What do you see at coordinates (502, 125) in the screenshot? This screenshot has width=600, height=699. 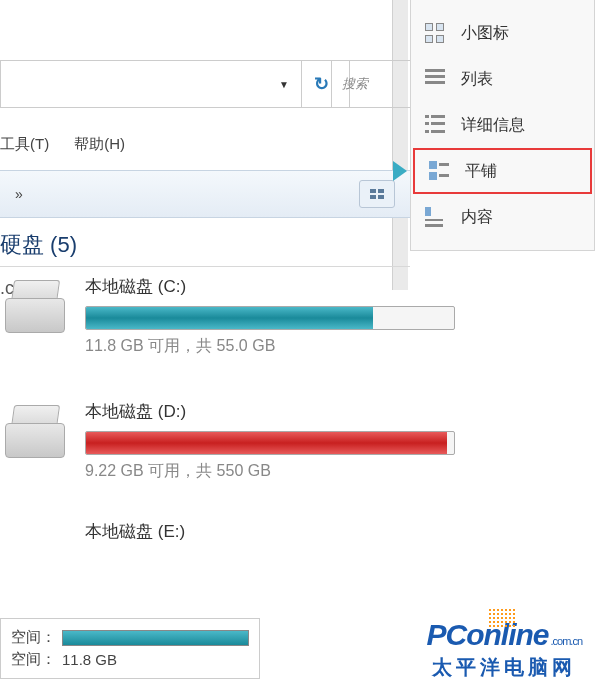 I see `view-menu-details: 详细信息` at bounding box center [502, 125].